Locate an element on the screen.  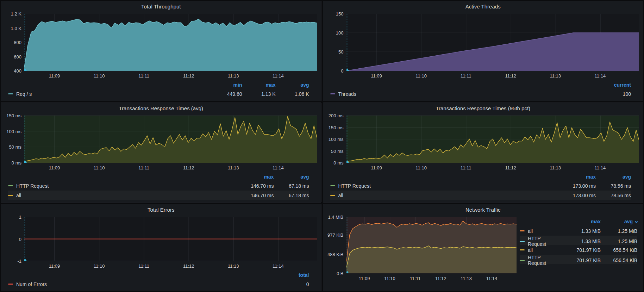
legend: max avg HTTP Request 173.00 ms 78.56 ms … is located at coordinates (483, 187).